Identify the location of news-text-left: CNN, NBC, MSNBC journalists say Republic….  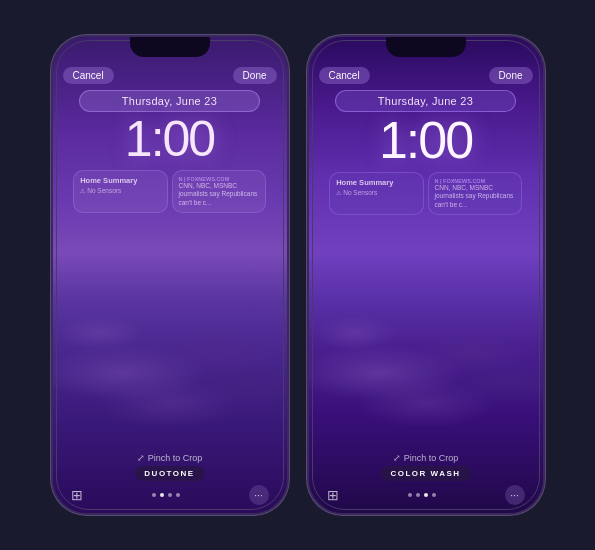
(219, 194).